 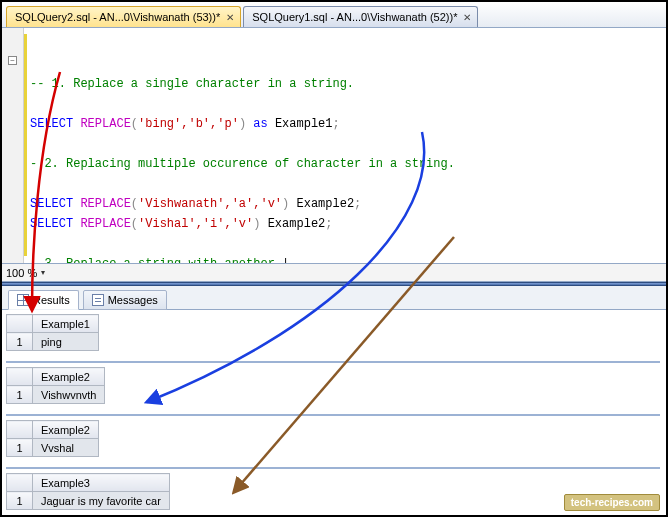 I want to click on grid-table: Example1 1 ping, so click(x=52, y=332).